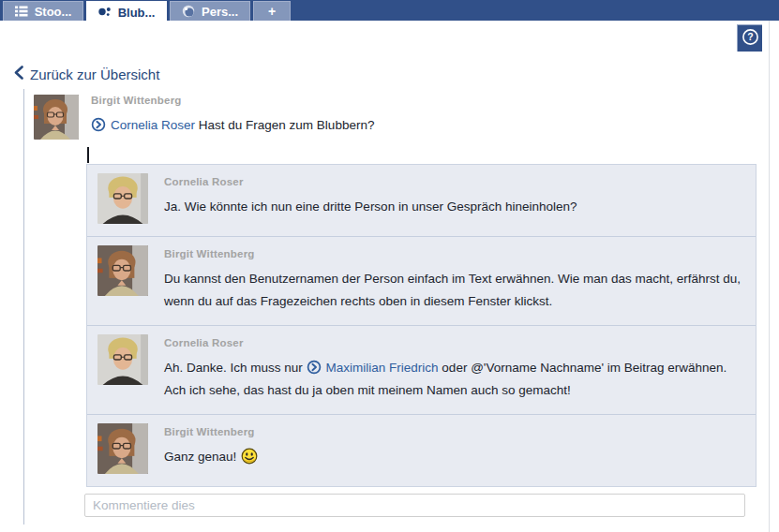 The image size is (779, 532). Describe the element at coordinates (390, 10) in the screenshot. I see `tab-bar: Stoo... Blub... Pers...` at that location.